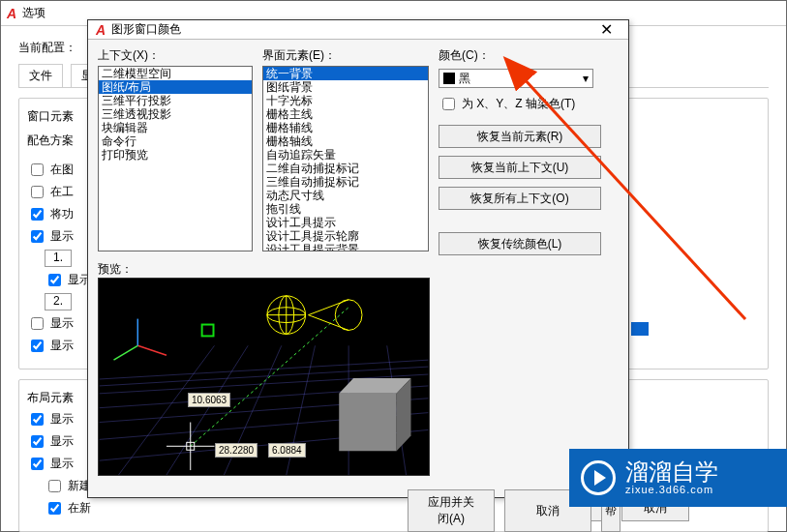  Describe the element at coordinates (175, 155) in the screenshot. I see `list-item: 打印预览` at that location.